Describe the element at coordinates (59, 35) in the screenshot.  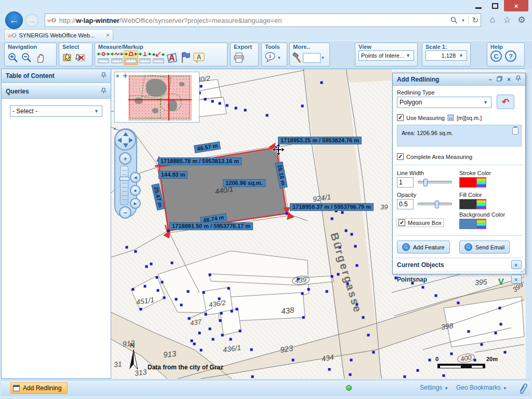
I see `tab-weboffice: wO SYNERGIS WebOffice Web... ×` at that location.